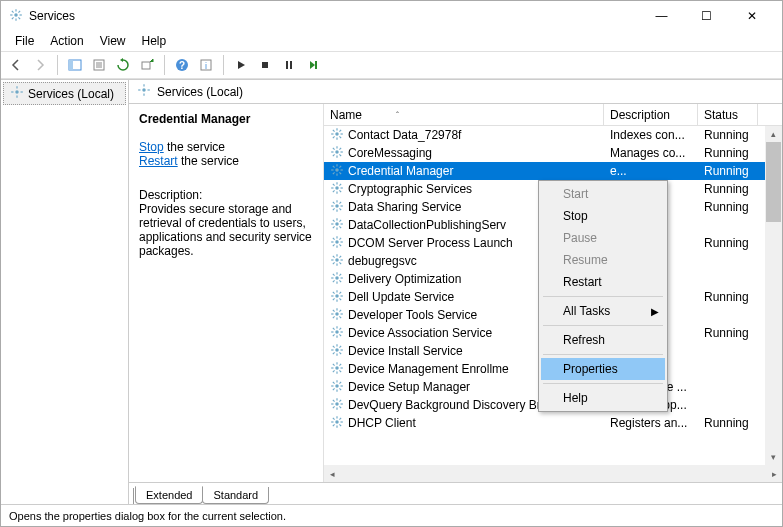  Describe the element at coordinates (40, 65) in the screenshot. I see `forward-button` at that location.